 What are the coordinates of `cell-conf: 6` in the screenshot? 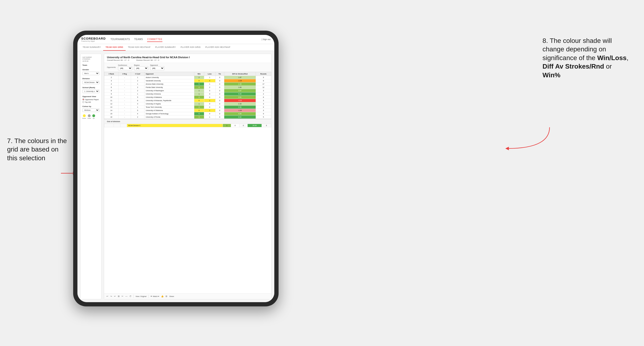 It's located at (138, 101).